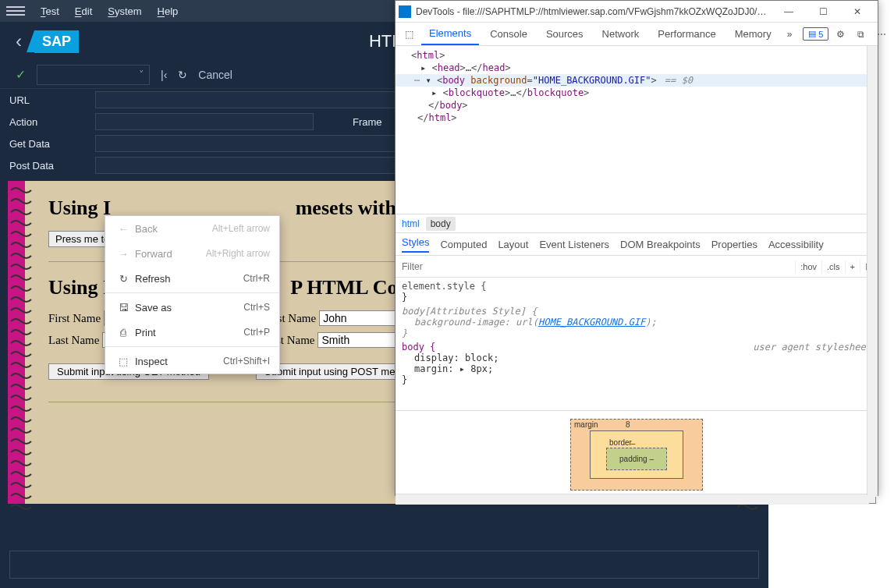 The image size is (894, 588). I want to click on tab-console: Console, so click(509, 34).